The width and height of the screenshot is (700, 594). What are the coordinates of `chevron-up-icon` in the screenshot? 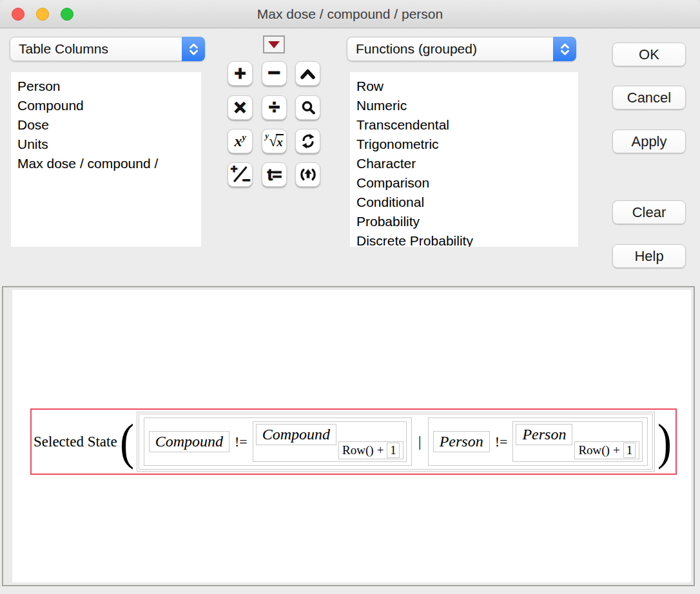 It's located at (308, 73).